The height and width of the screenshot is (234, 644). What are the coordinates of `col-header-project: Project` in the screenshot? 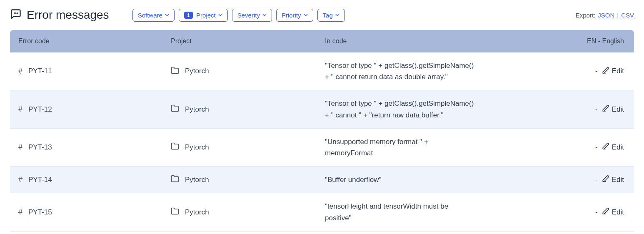 It's located at (241, 41).